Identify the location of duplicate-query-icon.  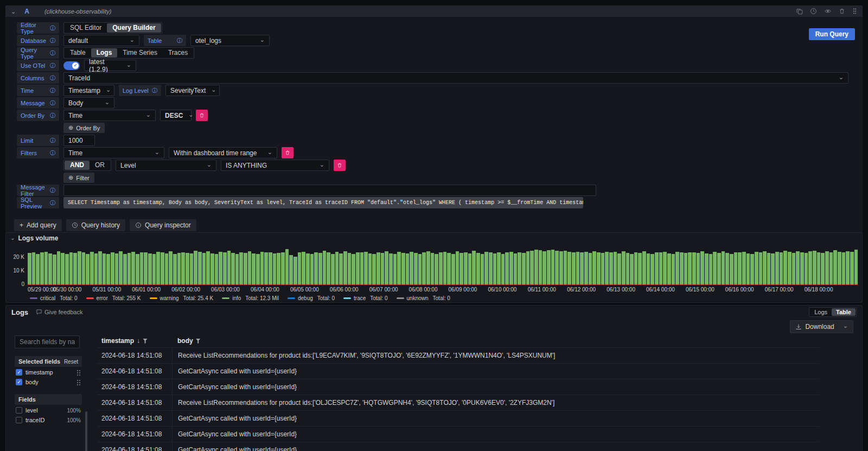
(800, 11).